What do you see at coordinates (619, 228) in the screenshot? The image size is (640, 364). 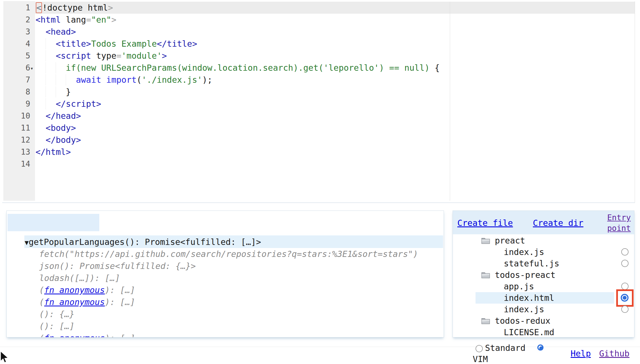 I see `entry-point-label-line2: point` at bounding box center [619, 228].